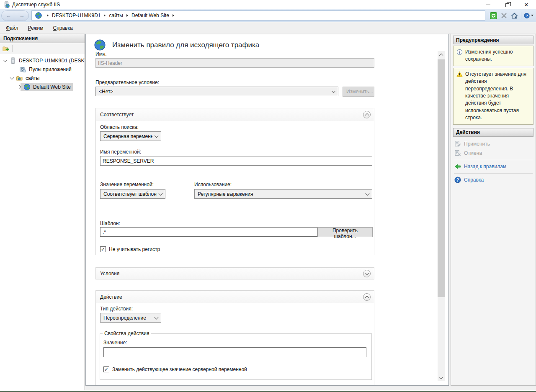 The image size is (536, 392). I want to click on menu-file: Файл, so click(12, 28).